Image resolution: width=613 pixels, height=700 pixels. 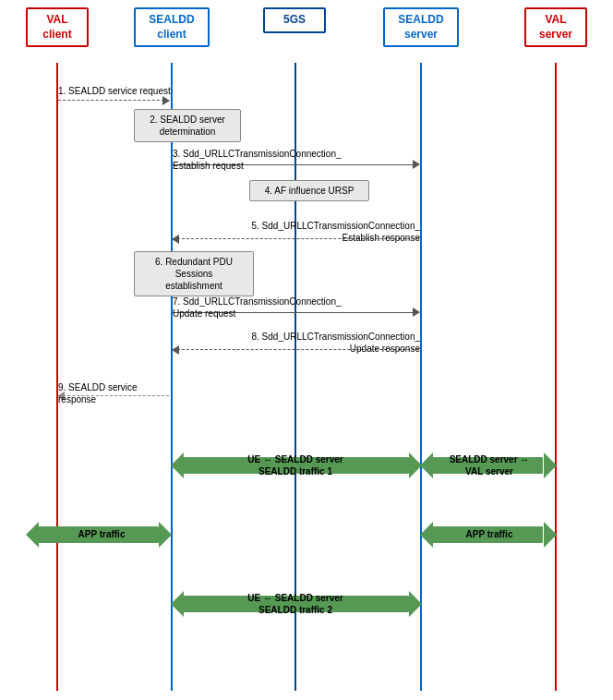 I want to click on lifeline-val-client, so click(x=57, y=377).